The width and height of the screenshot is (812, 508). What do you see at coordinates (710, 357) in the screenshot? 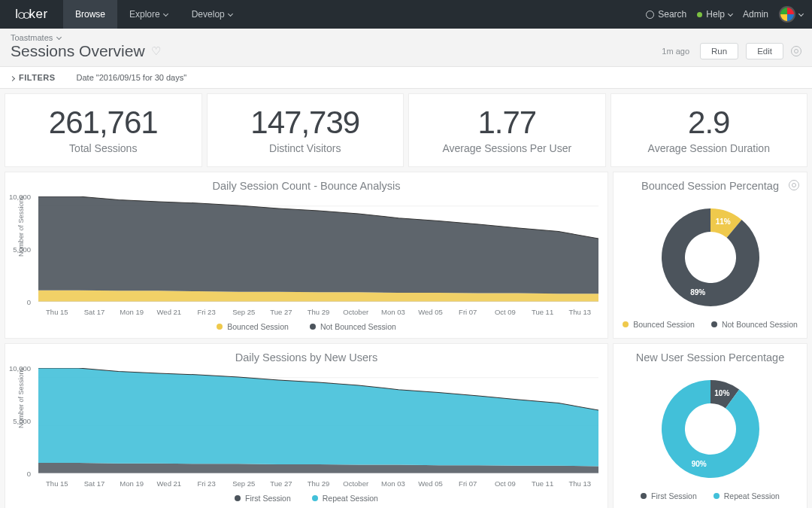
I see `chart-title: New User Session Percentage` at bounding box center [710, 357].